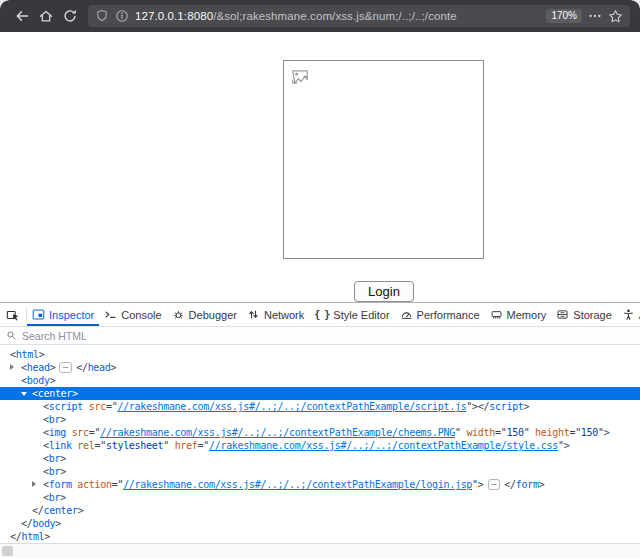 This screenshot has height=558, width=640. What do you see at coordinates (564, 16) in the screenshot?
I see `zoom-indicator: 170%` at bounding box center [564, 16].